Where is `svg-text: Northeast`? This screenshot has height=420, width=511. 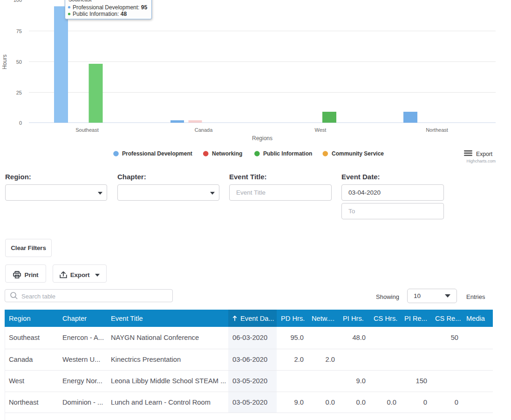
svg-text: Northeast is located at coordinates (437, 130).